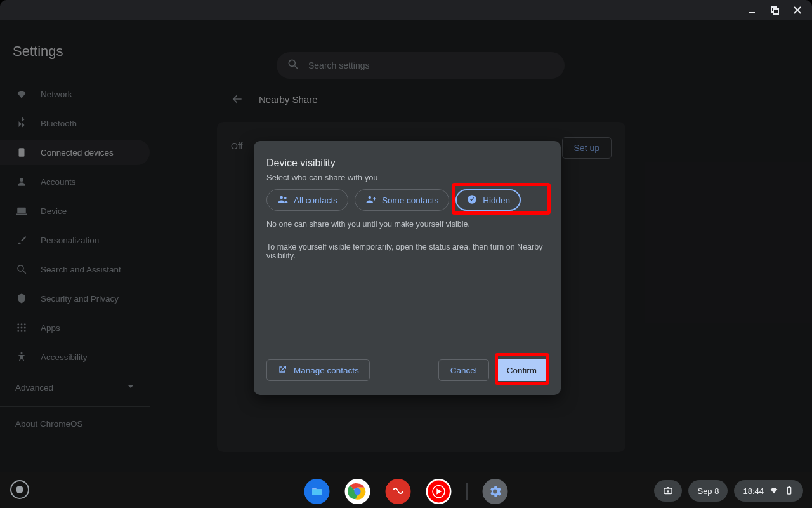 This screenshot has height=508, width=812. I want to click on dialog-header: Device visibility Select who can share w…, so click(322, 170).